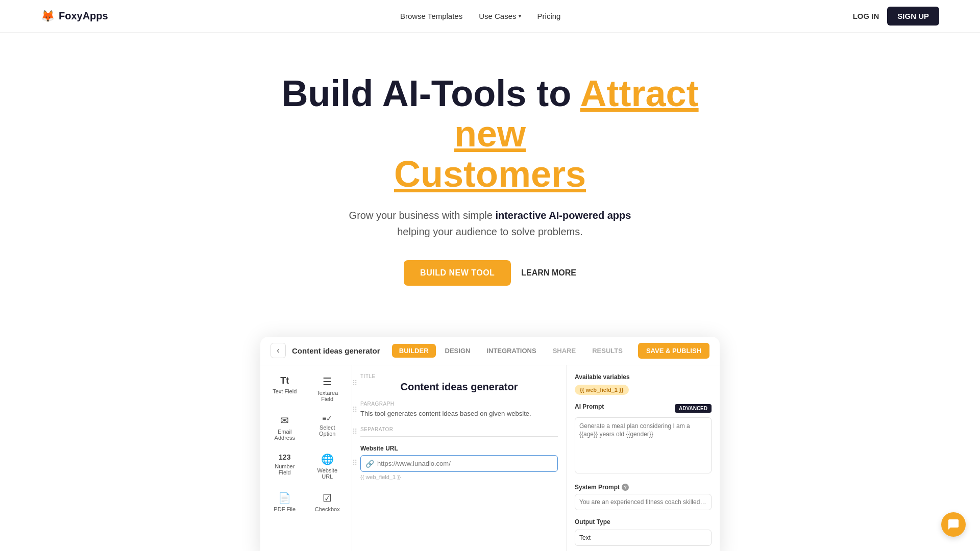 The width and height of the screenshot is (980, 551). I want to click on hero-actions: BUILD NEW TOOL LEARN MORE, so click(490, 273).